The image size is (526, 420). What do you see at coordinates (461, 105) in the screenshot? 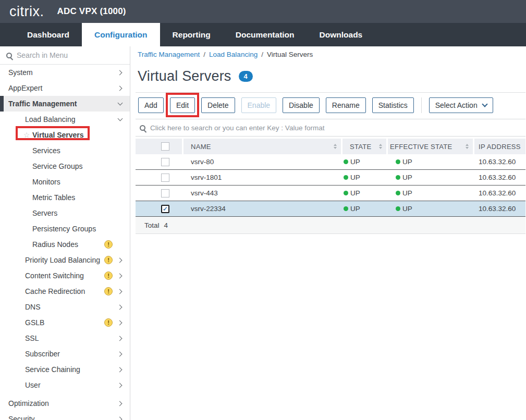
I see `select-action-button: Select Action` at bounding box center [461, 105].